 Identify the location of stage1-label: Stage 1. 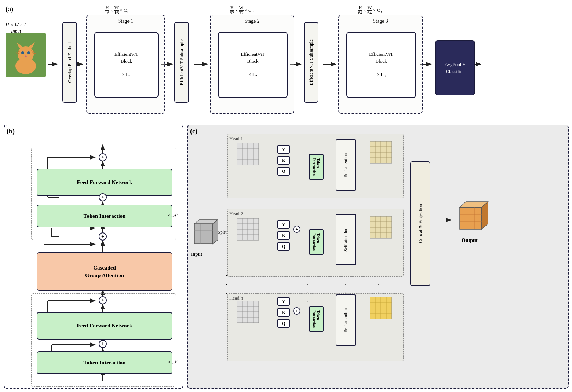
(126, 21).